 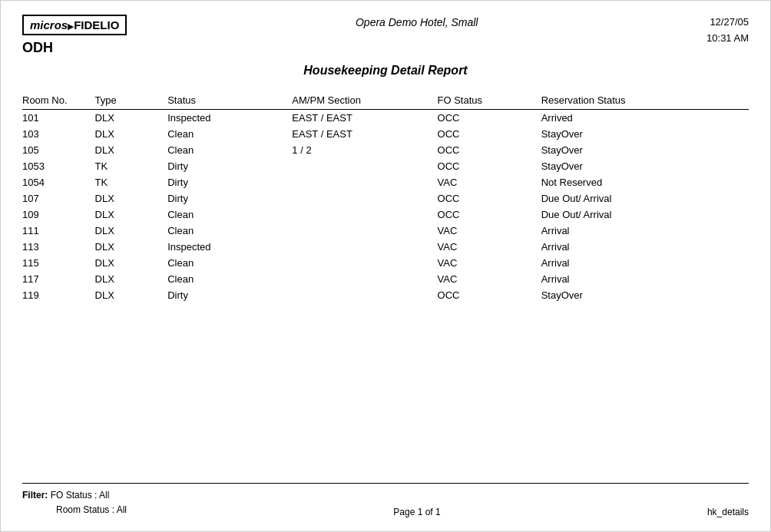 What do you see at coordinates (58, 101) in the screenshot?
I see `col-header-room: Room No.` at bounding box center [58, 101].